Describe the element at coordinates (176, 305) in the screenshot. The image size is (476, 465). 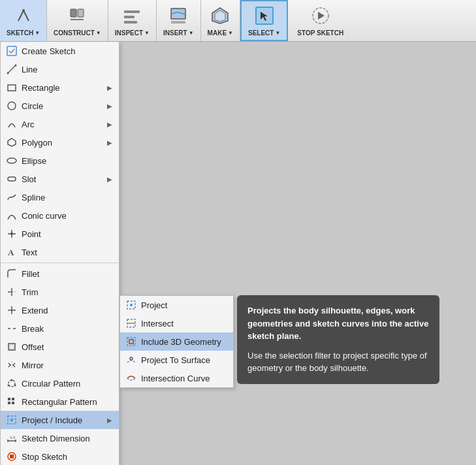
I see `submenu-item-project: Project` at that location.